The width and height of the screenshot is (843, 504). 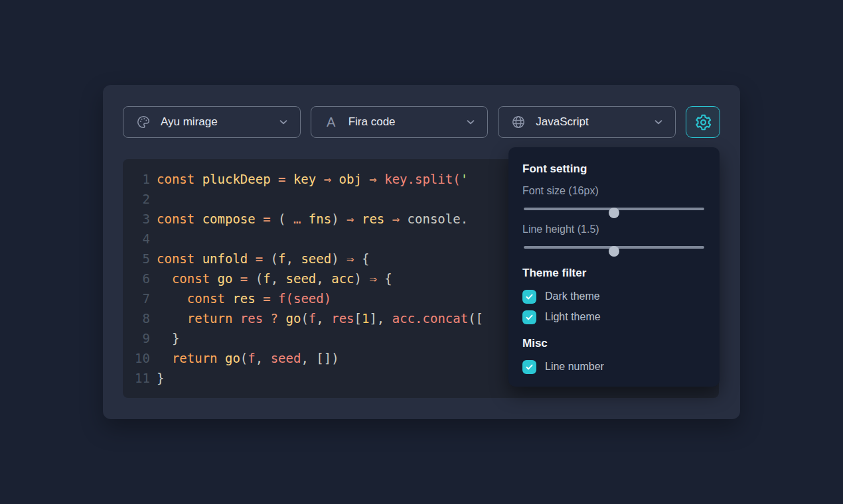 I want to click on light-theme-checkbox-label: Light theme, so click(x=573, y=317).